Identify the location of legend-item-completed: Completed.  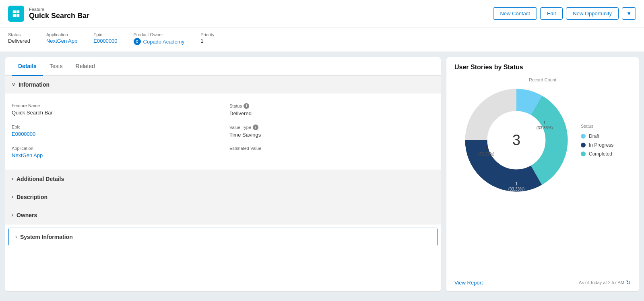
(603, 154).